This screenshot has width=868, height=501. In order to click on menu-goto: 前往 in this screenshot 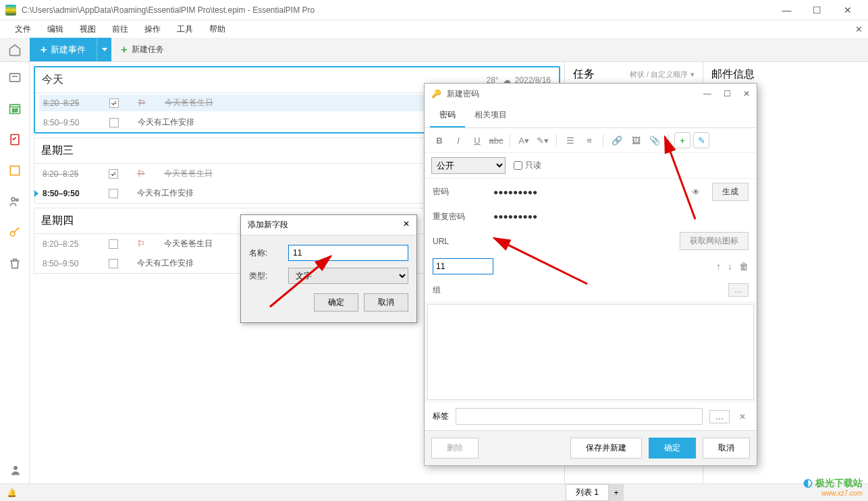, I will do `click(120, 30)`.